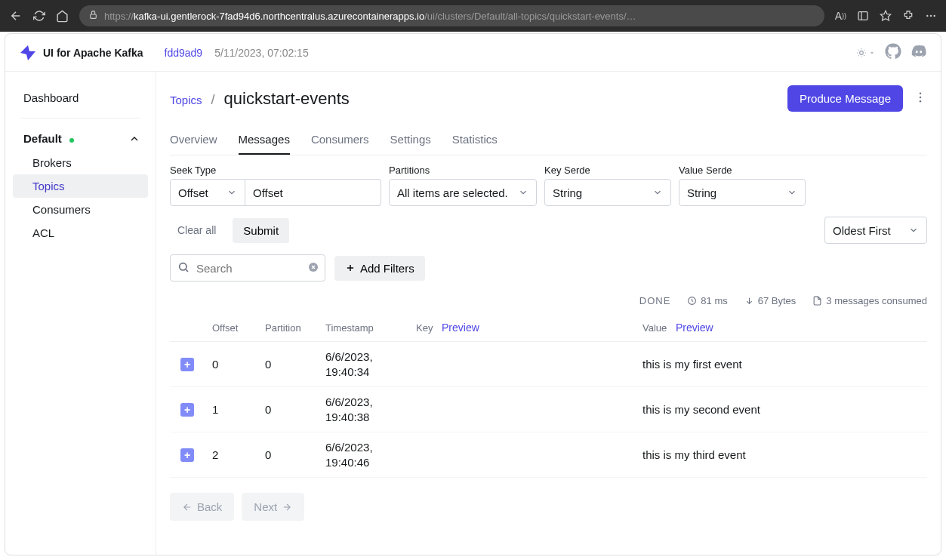 The height and width of the screenshot is (560, 946). I want to click on value-serde-select: String, so click(742, 192).